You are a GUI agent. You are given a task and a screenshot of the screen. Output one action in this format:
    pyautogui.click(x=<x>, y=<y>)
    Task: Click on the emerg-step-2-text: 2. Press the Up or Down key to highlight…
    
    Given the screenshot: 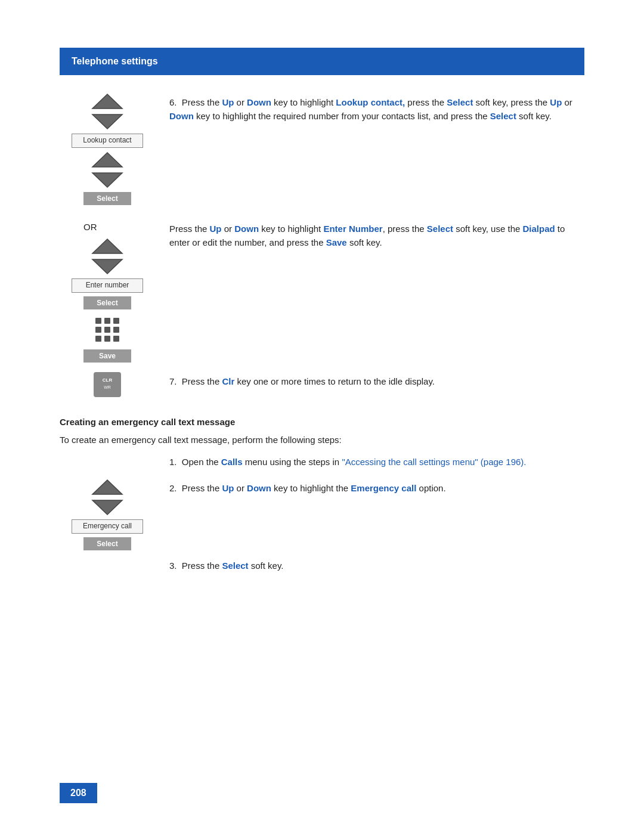 What is the action you would take?
    pyautogui.click(x=370, y=515)
    